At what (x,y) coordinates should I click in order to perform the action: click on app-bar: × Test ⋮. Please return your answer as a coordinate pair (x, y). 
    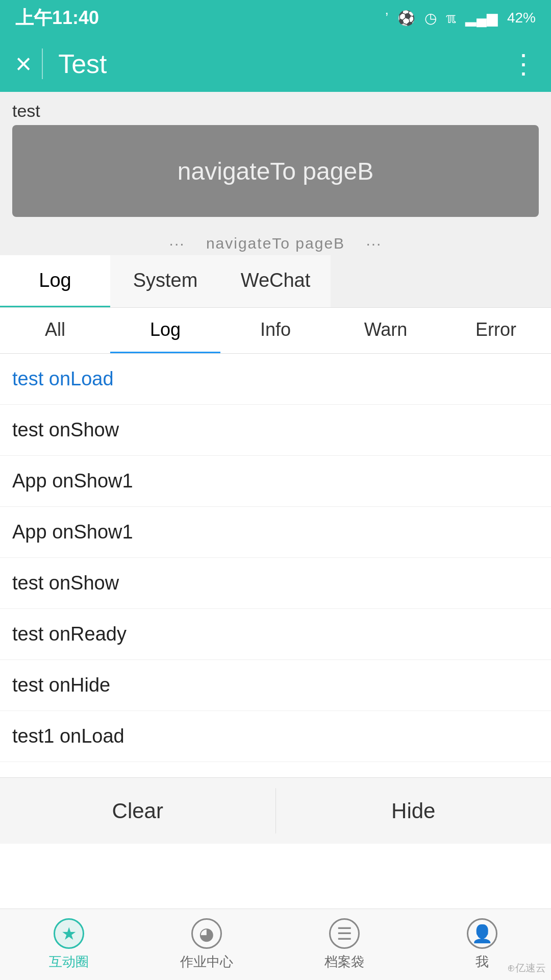
    Looking at the image, I should click on (276, 64).